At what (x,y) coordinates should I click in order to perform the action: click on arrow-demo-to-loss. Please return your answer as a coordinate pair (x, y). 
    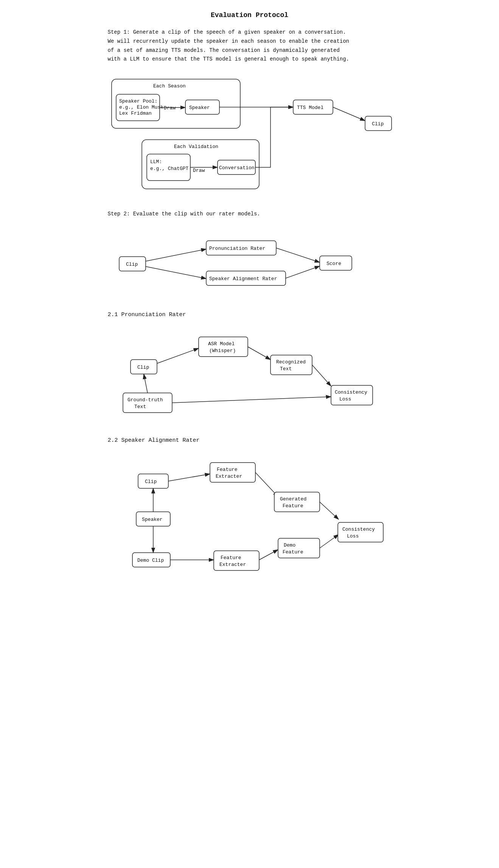
    Looking at the image, I should click on (329, 541).